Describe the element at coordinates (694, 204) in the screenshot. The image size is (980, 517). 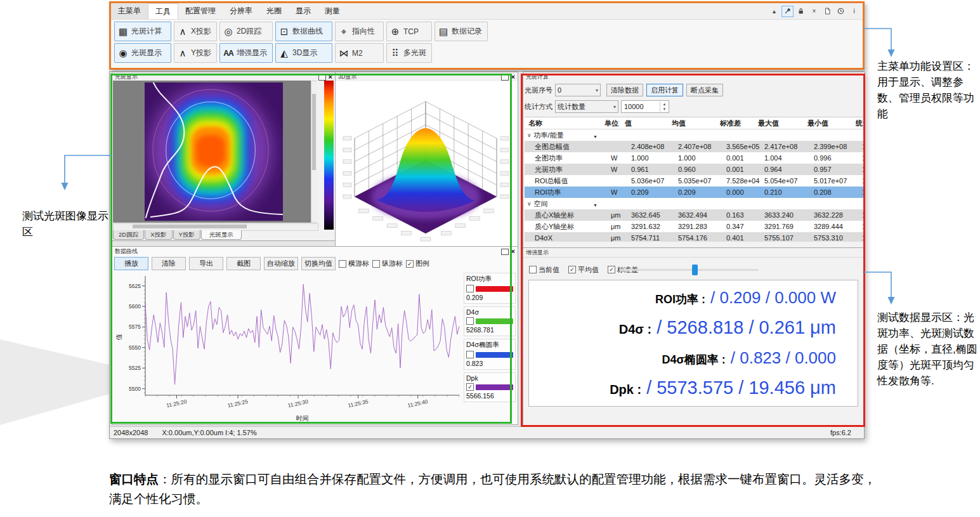
I see `table-group-row-1: ∨空间▼` at that location.